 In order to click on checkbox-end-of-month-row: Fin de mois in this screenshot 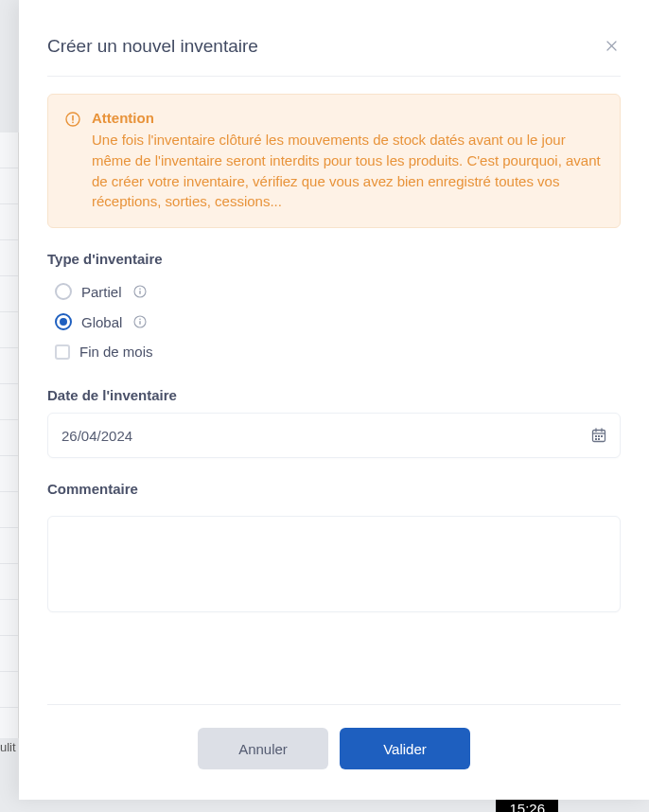, I will do `click(338, 352)`.